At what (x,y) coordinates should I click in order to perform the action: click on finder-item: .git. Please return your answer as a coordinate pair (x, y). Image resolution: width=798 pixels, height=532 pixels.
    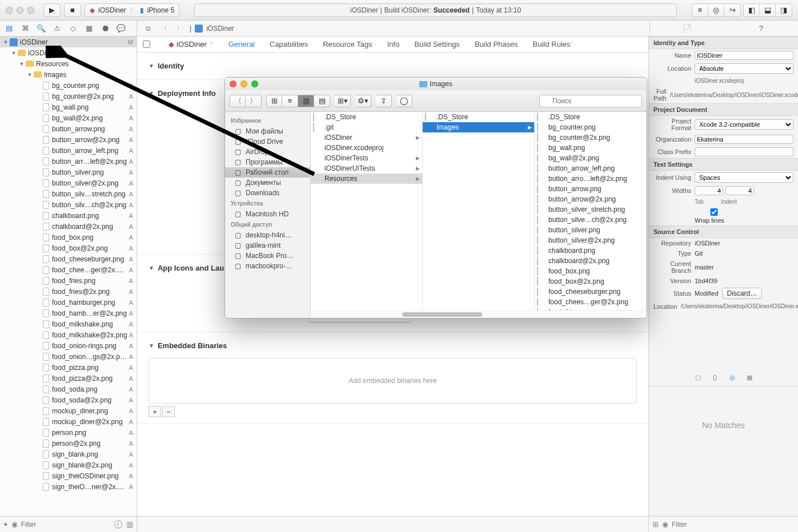
    Looking at the image, I should click on (367, 127).